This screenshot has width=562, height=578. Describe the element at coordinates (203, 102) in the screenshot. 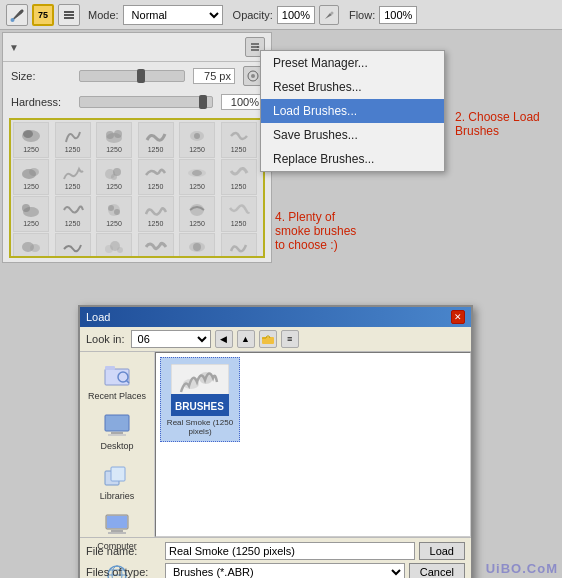

I see `hardness-slider-thumb` at that location.